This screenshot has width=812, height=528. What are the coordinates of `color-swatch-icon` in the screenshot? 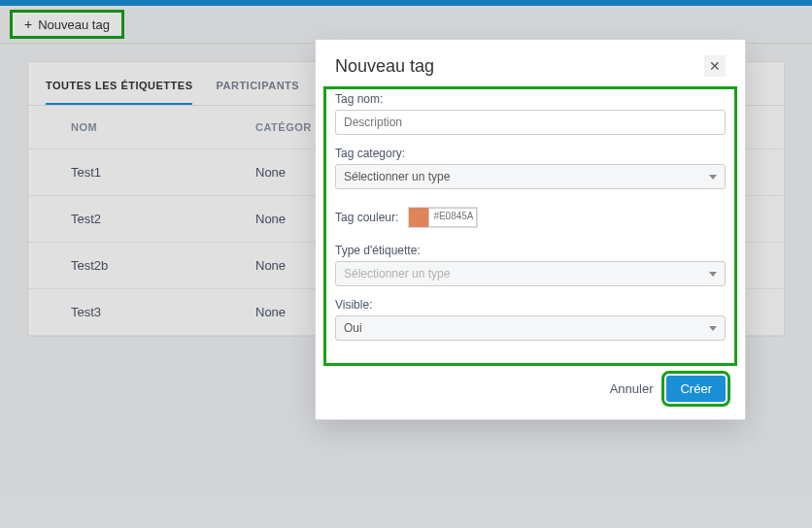 It's located at (419, 217).